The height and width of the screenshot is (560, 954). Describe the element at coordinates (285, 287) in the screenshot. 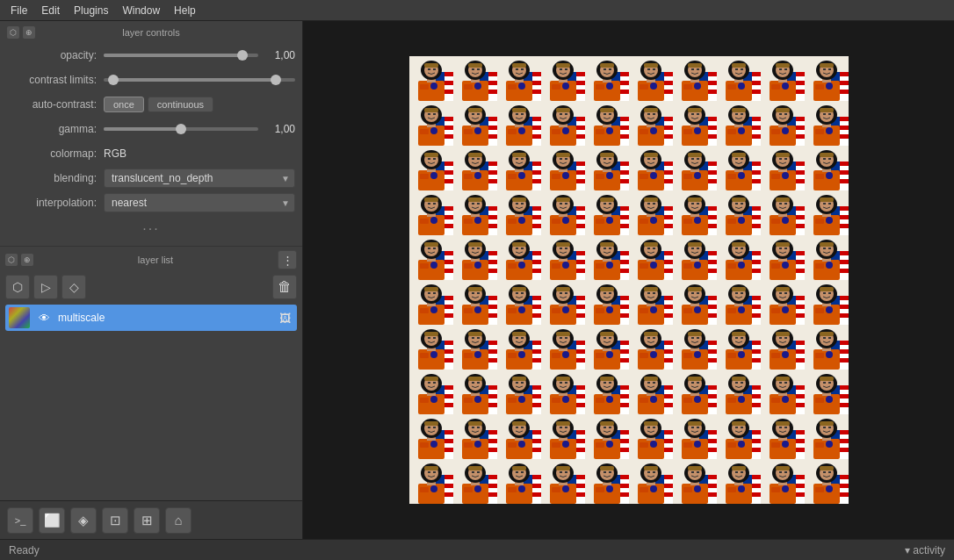

I see `delete-layer-button: 🗑` at that location.